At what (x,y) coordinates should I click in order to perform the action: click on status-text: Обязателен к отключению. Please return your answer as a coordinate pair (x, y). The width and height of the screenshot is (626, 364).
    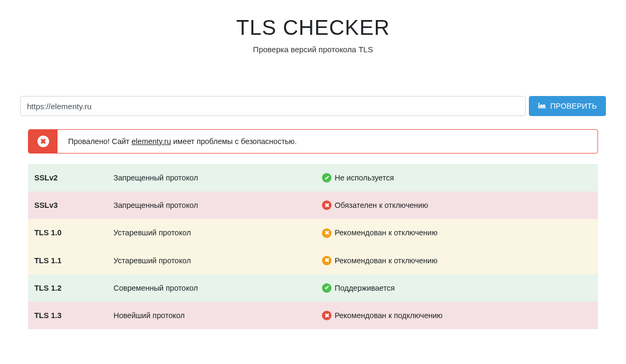
    Looking at the image, I should click on (381, 205).